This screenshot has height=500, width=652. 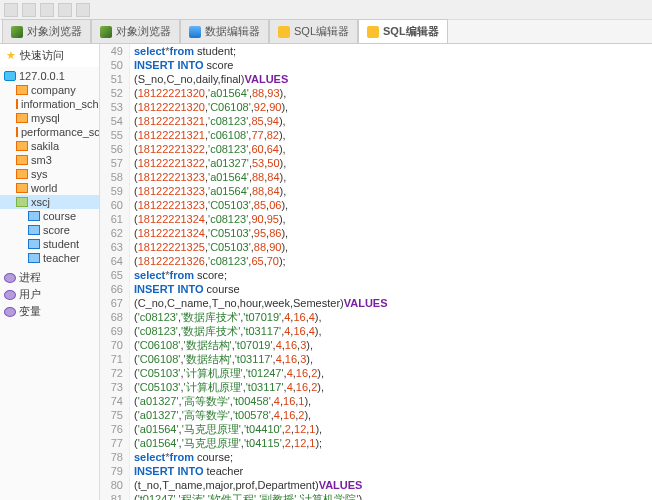 I want to click on code-line: 79INSERT INTO teacher, so click(x=376, y=471).